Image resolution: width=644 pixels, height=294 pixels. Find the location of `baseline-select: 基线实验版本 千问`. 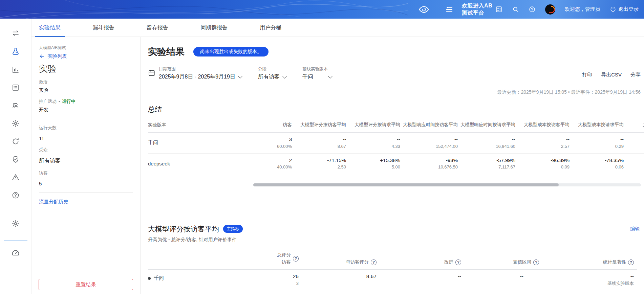

baseline-select: 基线实验版本 千问 is located at coordinates (317, 73).